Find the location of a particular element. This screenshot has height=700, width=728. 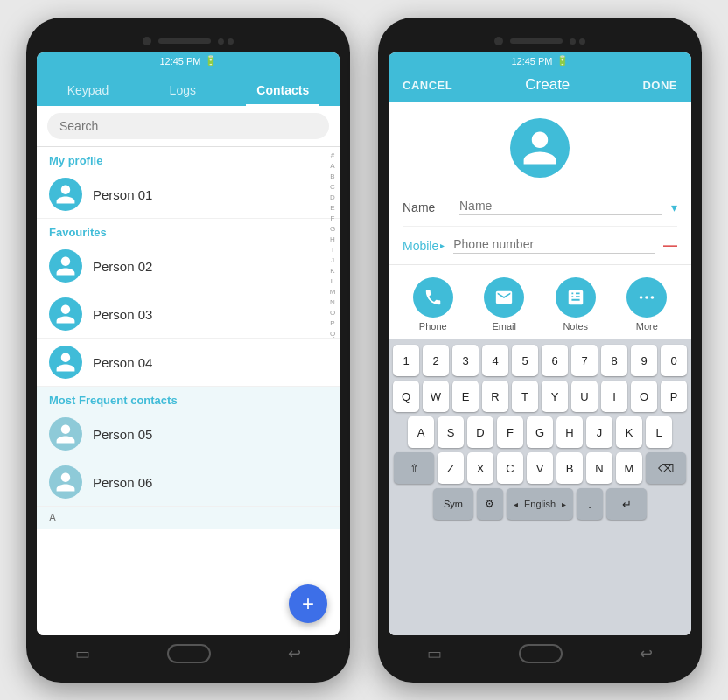

tab-contacts: Contacts is located at coordinates (283, 91).